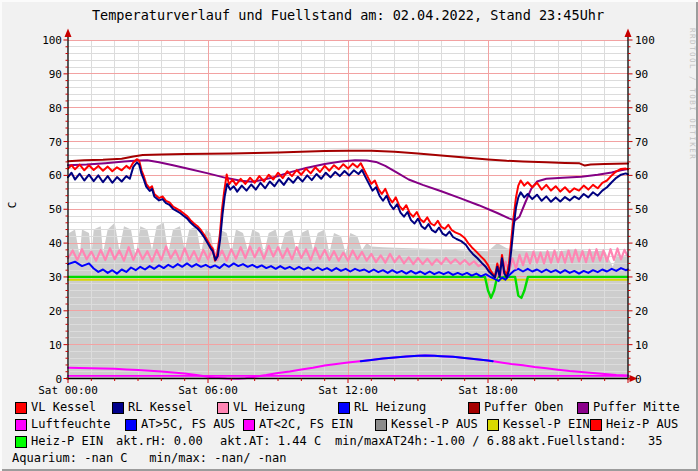 The width and height of the screenshot is (698, 471). Describe the element at coordinates (56, 176) in the screenshot. I see `y-tick-label-left: 60` at that location.